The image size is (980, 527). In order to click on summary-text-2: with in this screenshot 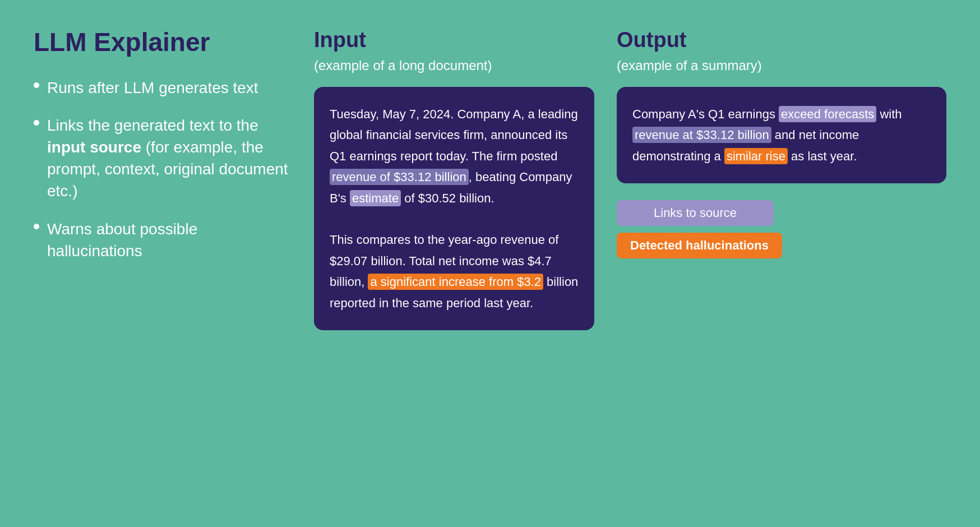, I will do `click(889, 114)`.